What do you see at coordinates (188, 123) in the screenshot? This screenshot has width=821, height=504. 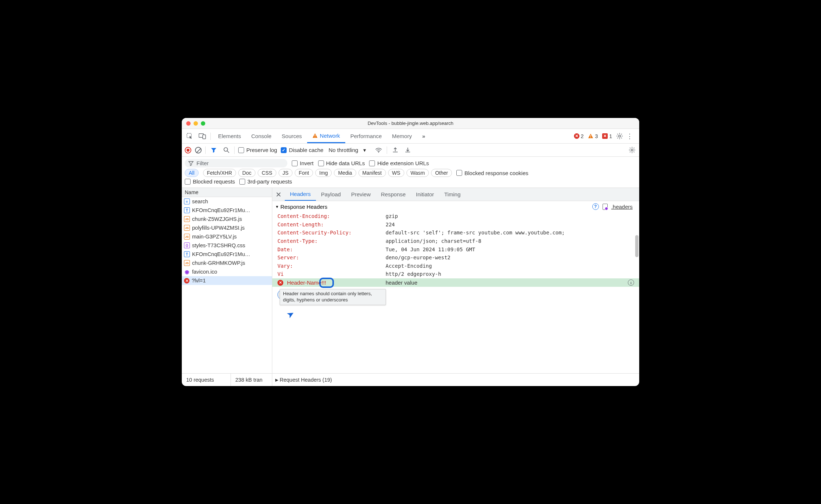 I see `close-window` at bounding box center [188, 123].